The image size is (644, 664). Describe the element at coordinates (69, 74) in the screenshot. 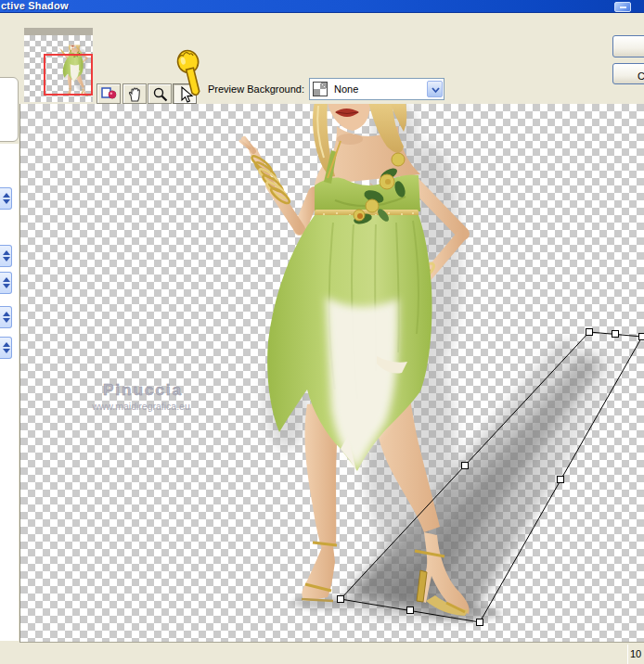

I see `thumbnail-view-rectangle` at that location.